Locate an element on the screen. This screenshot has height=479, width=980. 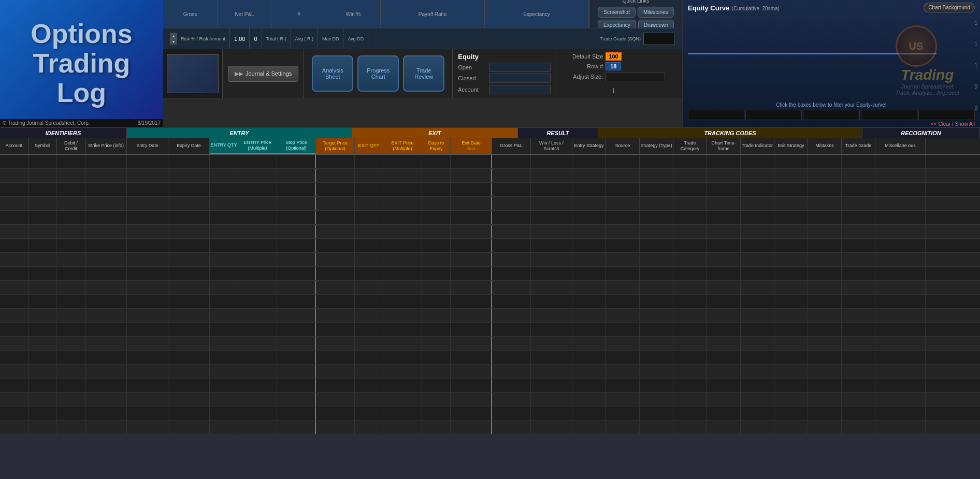
trade-review-button: Trade Review is located at coordinates (424, 74).